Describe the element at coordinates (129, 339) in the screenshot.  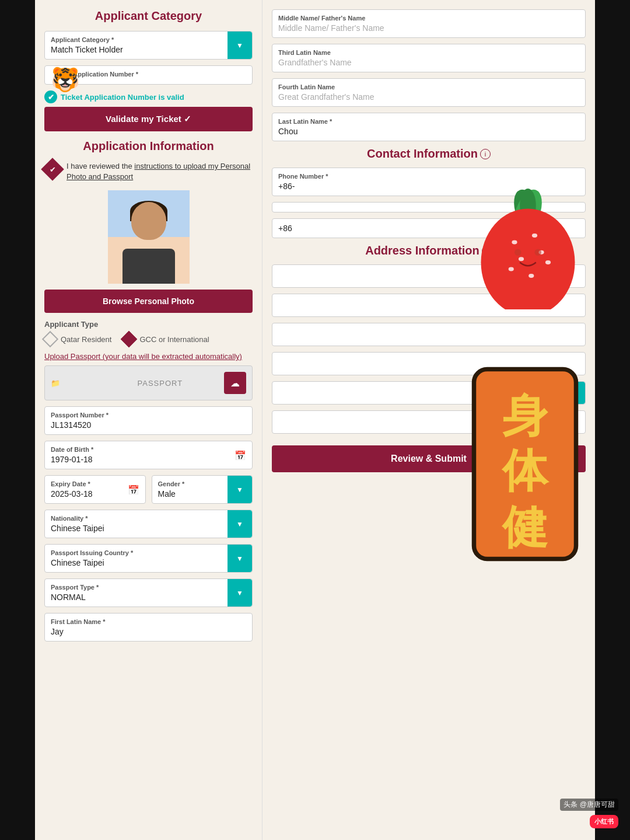
I see `radio-gcc-diamond` at that location.